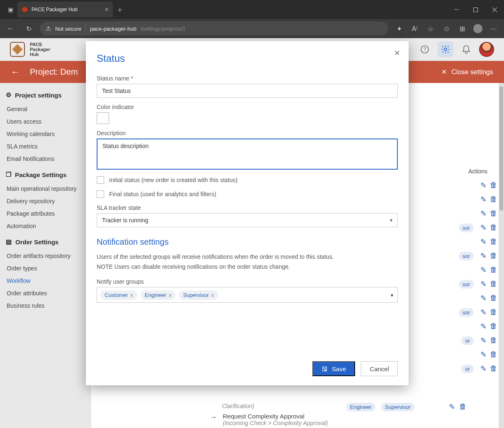  I want to click on save-button: 🖫 Save, so click(334, 369).